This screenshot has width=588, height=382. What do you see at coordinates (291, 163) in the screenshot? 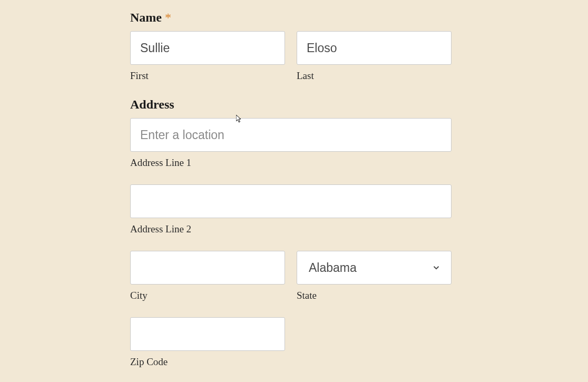
I see `address-line1-sublabel: Address Line 1` at bounding box center [291, 163].